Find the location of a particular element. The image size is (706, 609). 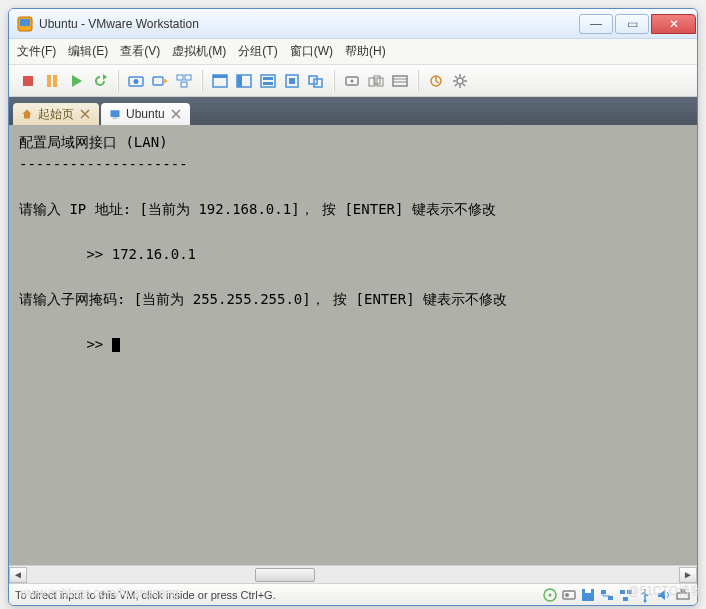

network-icon is located at coordinates (607, 595).